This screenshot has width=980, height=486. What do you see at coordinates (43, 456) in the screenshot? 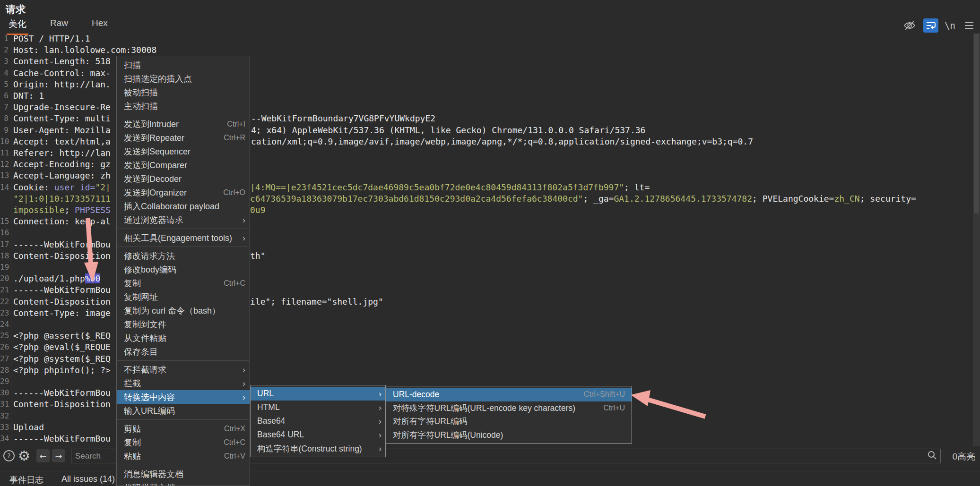
I see `search-prev-button: ←` at bounding box center [43, 456].